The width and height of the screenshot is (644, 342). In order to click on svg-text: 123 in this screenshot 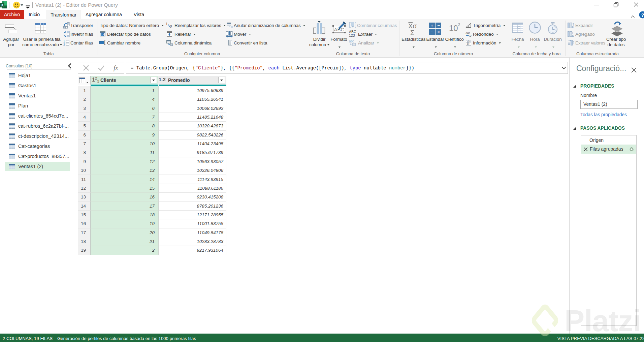, I will do `click(352, 35)`.